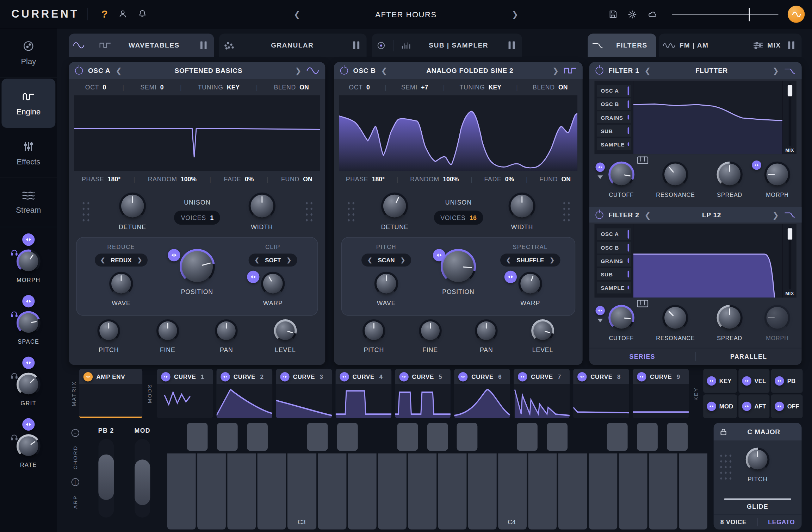 This screenshot has width=812, height=532. Describe the element at coordinates (273, 260) in the screenshot. I see `clip-mode-selector: ❮SOFT❯` at that location.